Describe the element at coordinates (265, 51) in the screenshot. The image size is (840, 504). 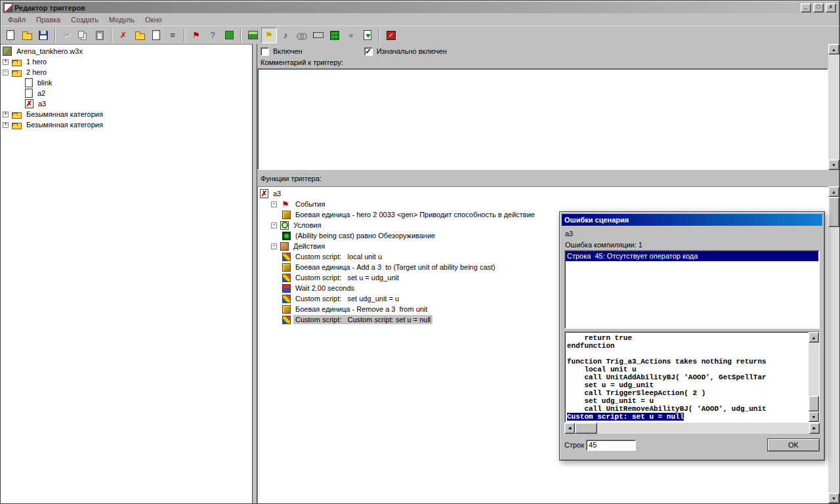
I see `enabled-checkbox` at that location.